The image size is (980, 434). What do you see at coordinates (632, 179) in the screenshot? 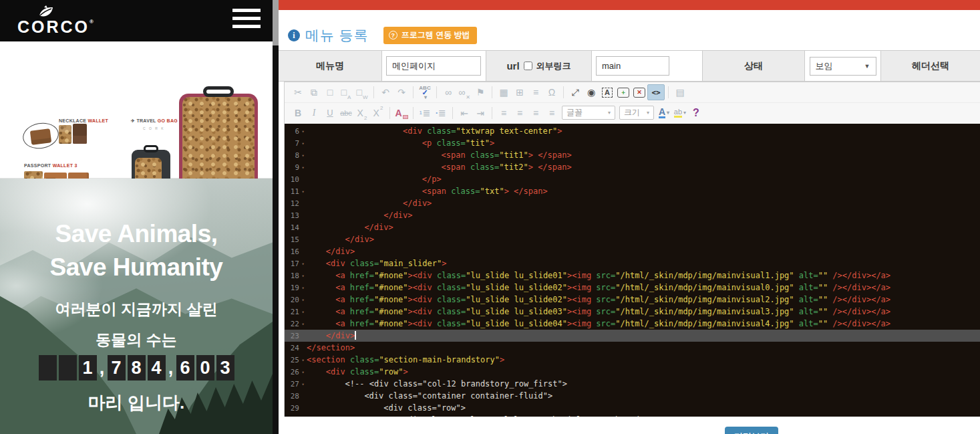
I see `code-line-10: 10</p>` at bounding box center [632, 179].